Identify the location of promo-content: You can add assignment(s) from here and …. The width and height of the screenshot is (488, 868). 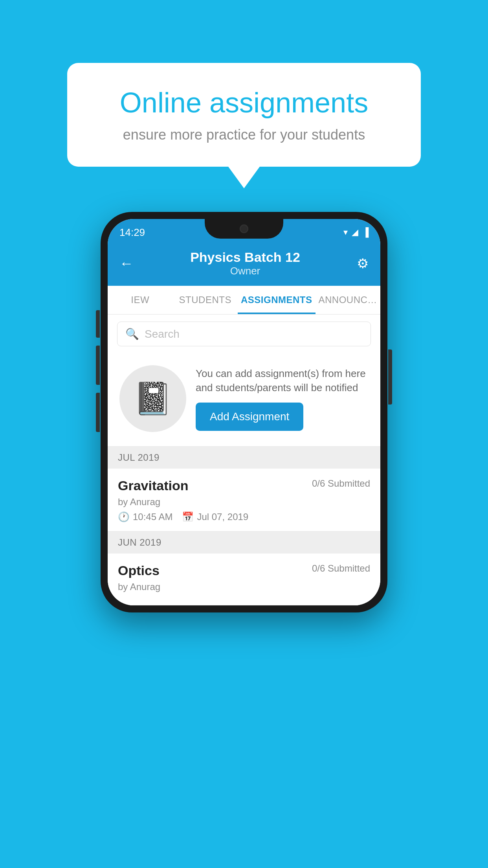
(282, 399).